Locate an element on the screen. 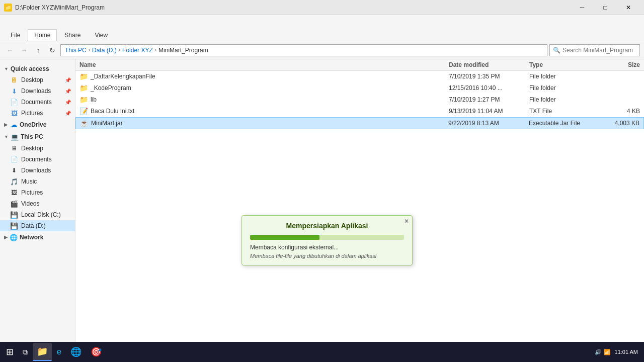 Image resolution: width=644 pixels, height=362 pixels. network-icon: 🌐 is located at coordinates (14, 237).